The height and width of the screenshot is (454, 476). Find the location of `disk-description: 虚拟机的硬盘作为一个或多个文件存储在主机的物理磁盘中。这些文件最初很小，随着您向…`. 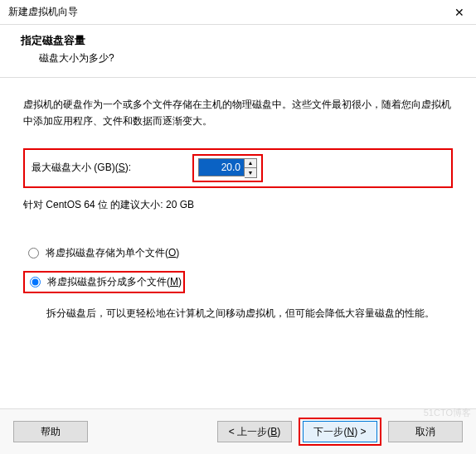

disk-description: 虚拟机的硬盘作为一个或多个文件存储在主机的物理磁盘中。这些文件最初很小，随着您向… is located at coordinates (238, 113).